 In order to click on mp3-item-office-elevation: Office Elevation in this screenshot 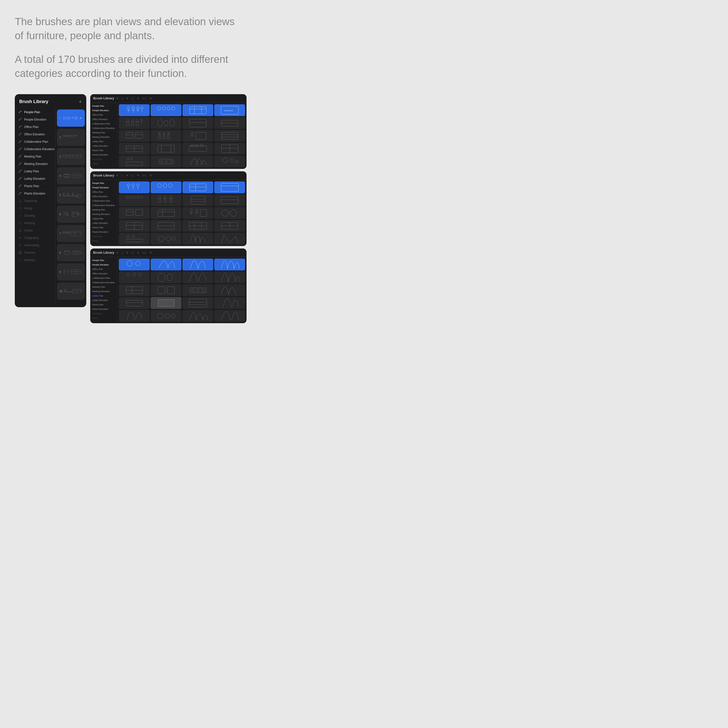, I will do `click(104, 274)`.